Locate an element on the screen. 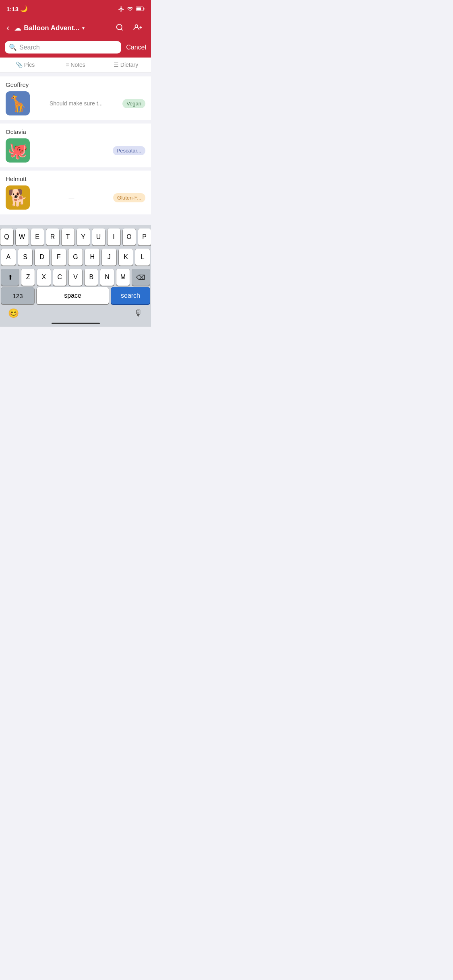 Image resolution: width=453 pixels, height=980 pixels. keyboard-bottom-row: 123 space search is located at coordinates (76, 296).